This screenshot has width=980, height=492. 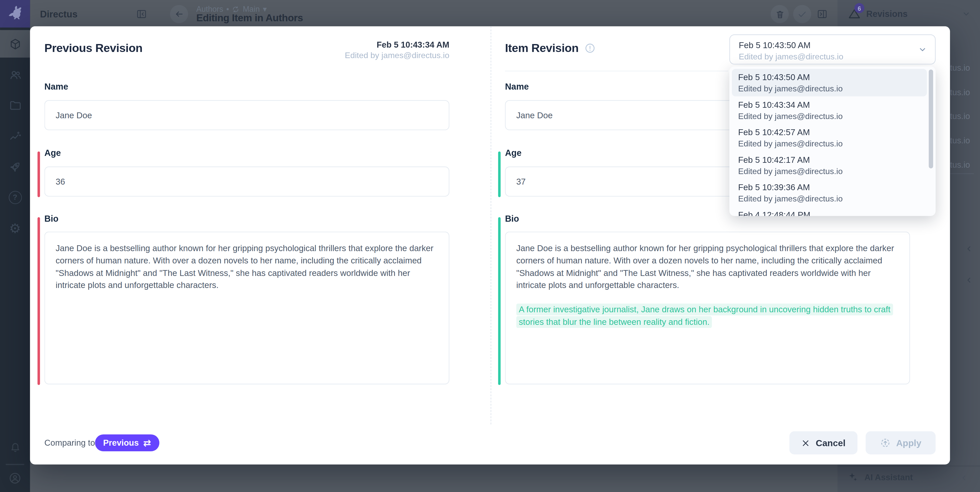 What do you see at coordinates (708, 308) in the screenshot?
I see `current-bio-textarea: Jane Doe is a bestselling author known f…` at bounding box center [708, 308].